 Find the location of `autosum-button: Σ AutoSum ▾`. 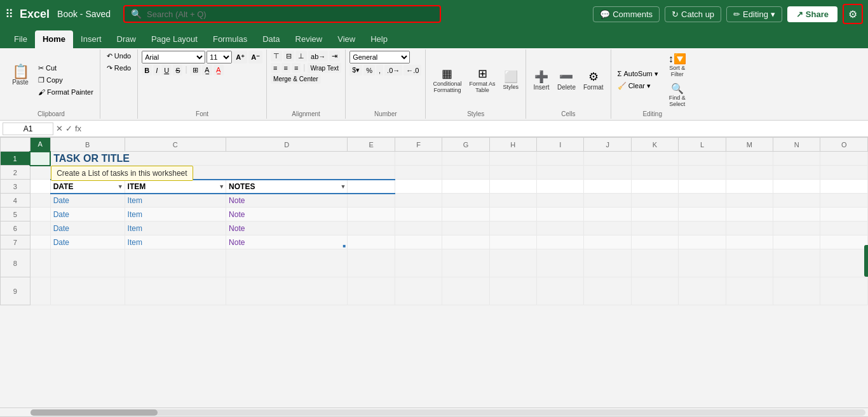

autosum-button: Σ AutoSum ▾ is located at coordinates (638, 74).